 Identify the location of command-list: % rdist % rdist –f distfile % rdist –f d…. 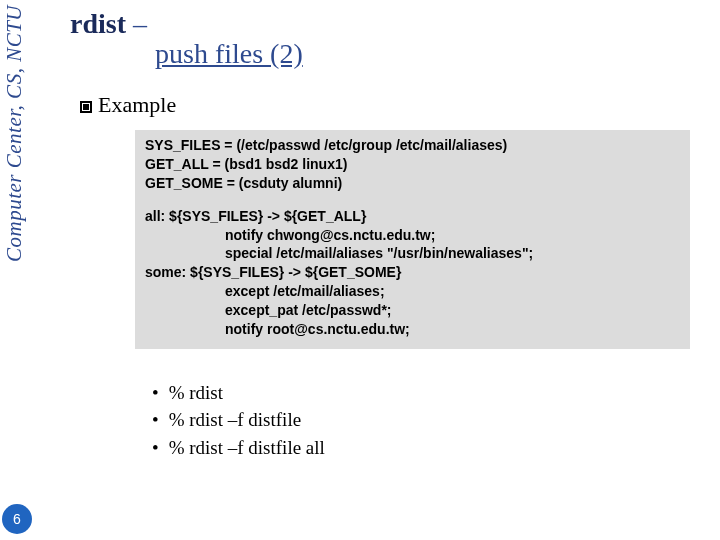
(428, 420).